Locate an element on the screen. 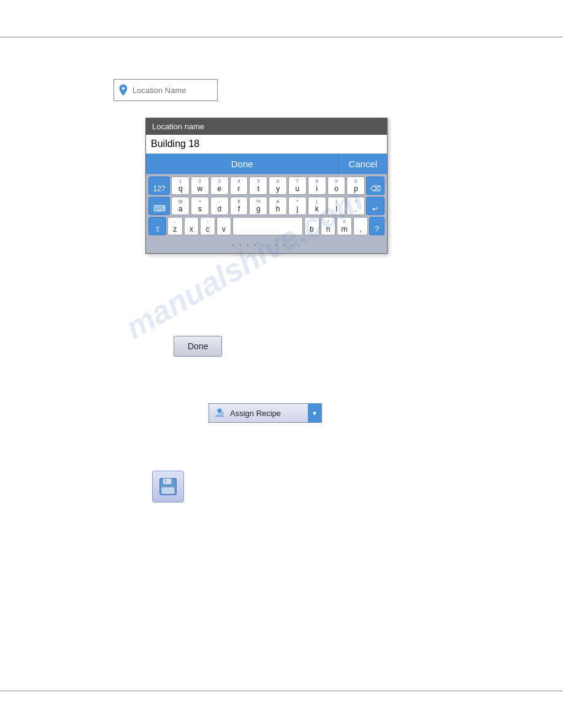 The width and height of the screenshot is (563, 728). key-a: @a is located at coordinates (180, 206).